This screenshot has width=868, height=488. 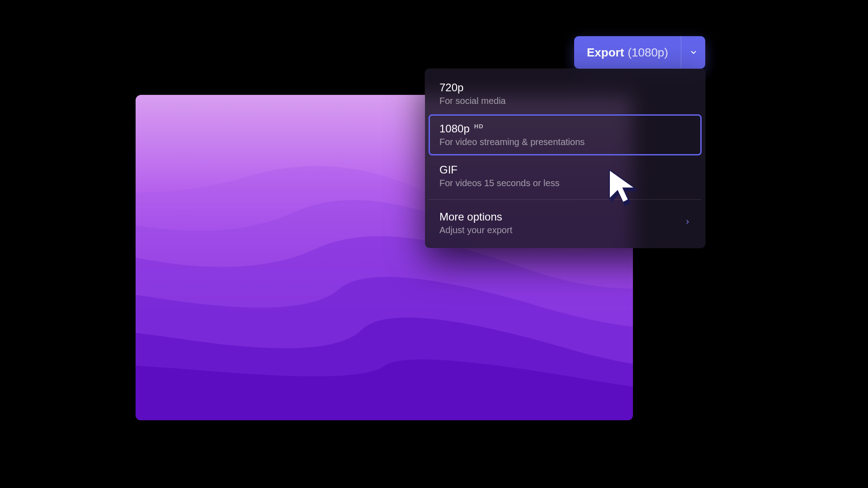 What do you see at coordinates (693, 52) in the screenshot?
I see `chevron-down-icon` at bounding box center [693, 52].